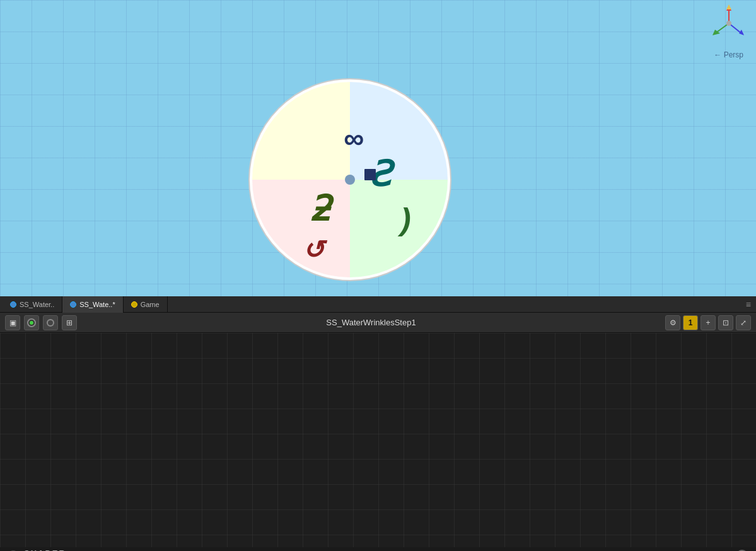 This screenshot has width=756, height=551. I want to click on viewport-gizmo, so click(729, 24).